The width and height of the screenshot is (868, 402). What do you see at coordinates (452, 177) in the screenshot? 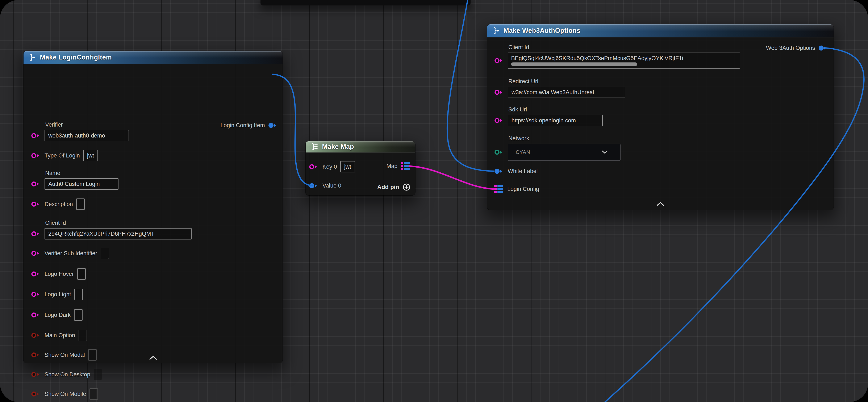
I see `wire-map-to-loginconfig` at bounding box center [452, 177].